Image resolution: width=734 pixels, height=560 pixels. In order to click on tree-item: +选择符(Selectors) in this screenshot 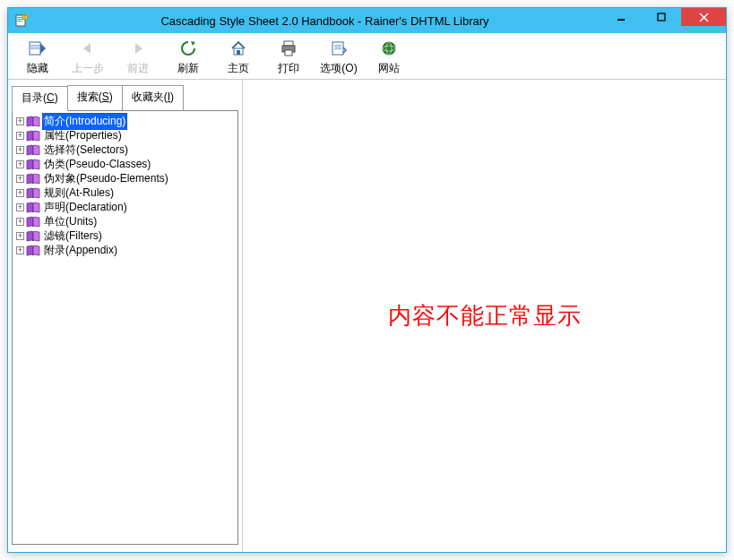, I will do `click(125, 150)`.